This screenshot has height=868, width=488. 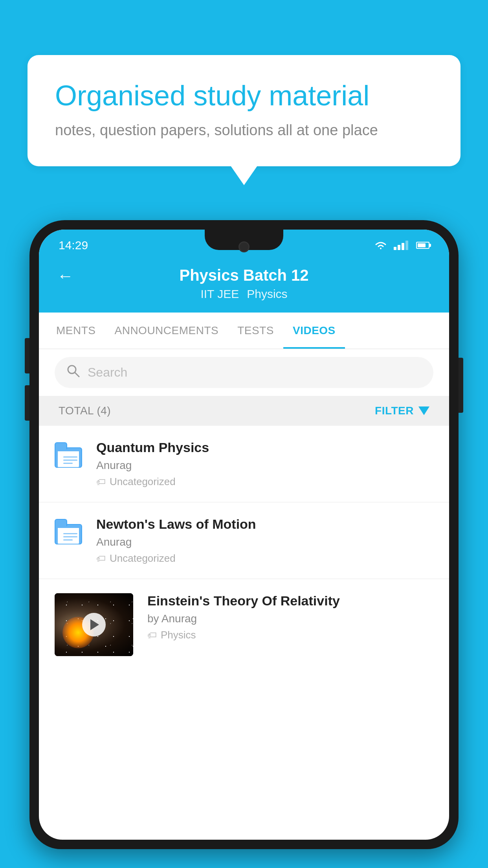 I want to click on volume-up-button, so click(x=27, y=356).